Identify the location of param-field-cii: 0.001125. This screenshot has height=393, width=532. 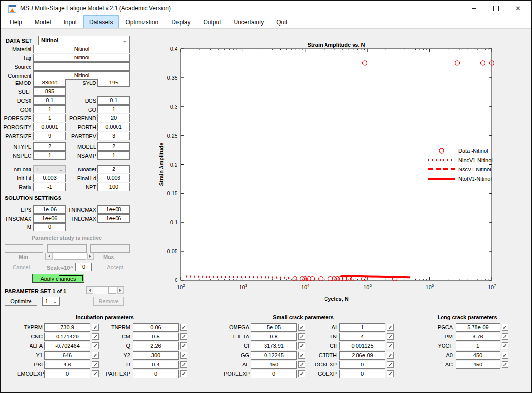
(362, 346).